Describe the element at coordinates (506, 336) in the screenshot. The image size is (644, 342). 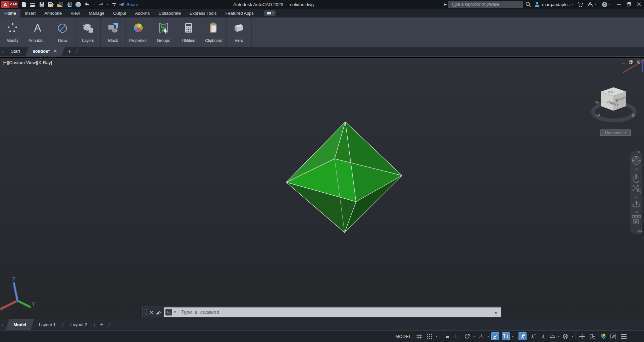
I see `object-snap-button` at that location.